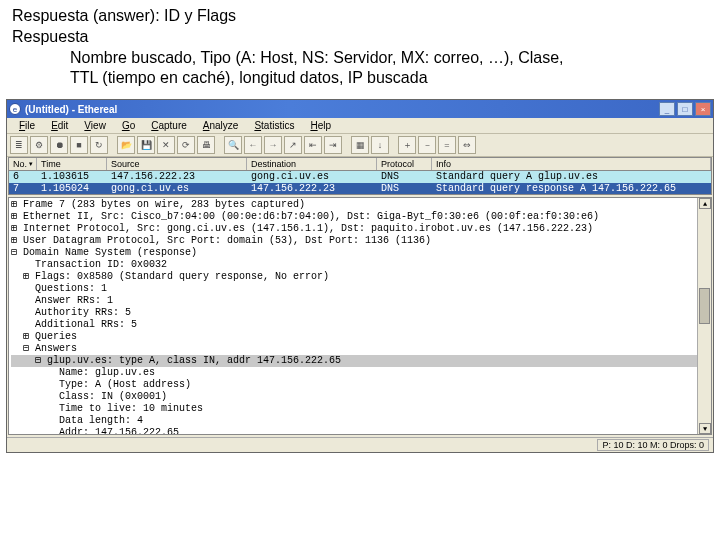 This screenshot has height=540, width=720. What do you see at coordinates (186, 145) in the screenshot?
I see `reload-icon: ⟳` at bounding box center [186, 145].